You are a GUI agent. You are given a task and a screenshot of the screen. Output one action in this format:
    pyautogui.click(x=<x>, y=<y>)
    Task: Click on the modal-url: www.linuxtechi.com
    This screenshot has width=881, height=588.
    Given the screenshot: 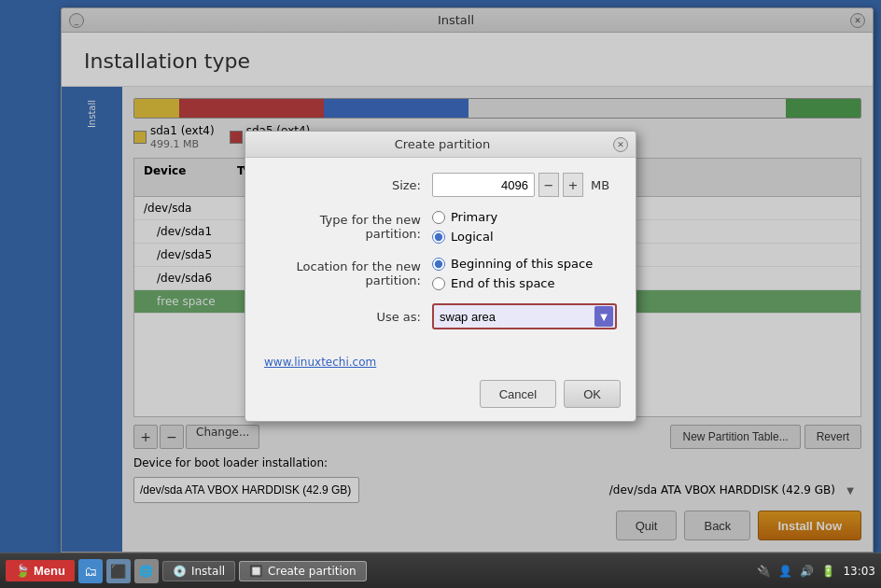 What is the action you would take?
    pyautogui.click(x=440, y=366)
    